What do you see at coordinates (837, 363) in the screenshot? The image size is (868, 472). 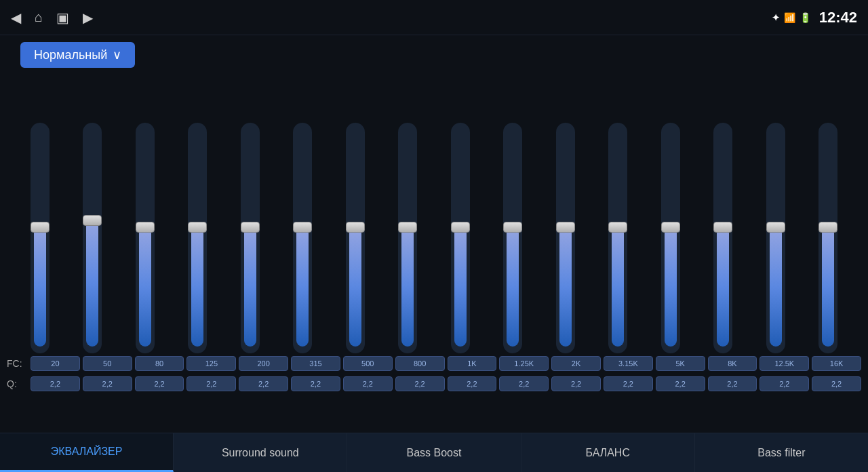 I see `fc-badge-15: 16K` at bounding box center [837, 363].